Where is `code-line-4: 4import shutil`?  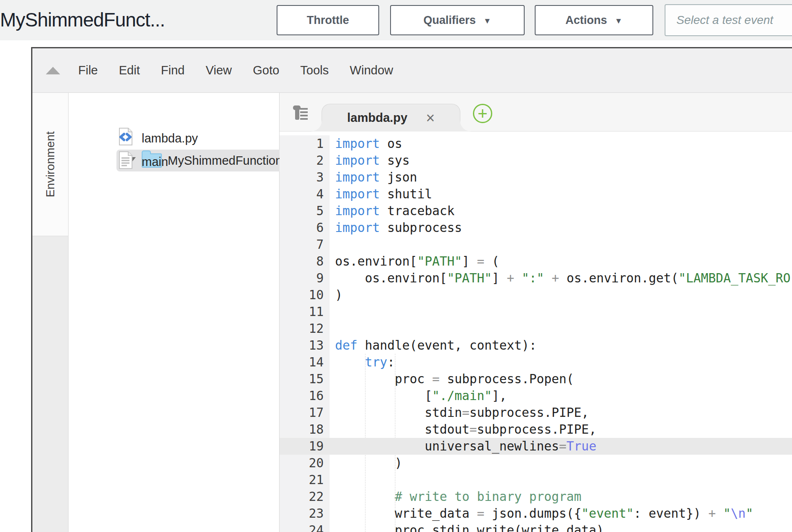 code-line-4: 4import shutil is located at coordinates (536, 194).